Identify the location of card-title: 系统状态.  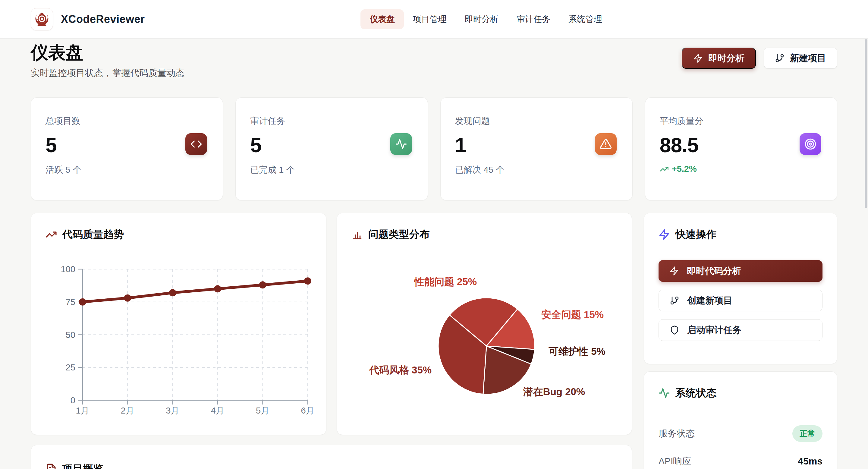
(696, 393).